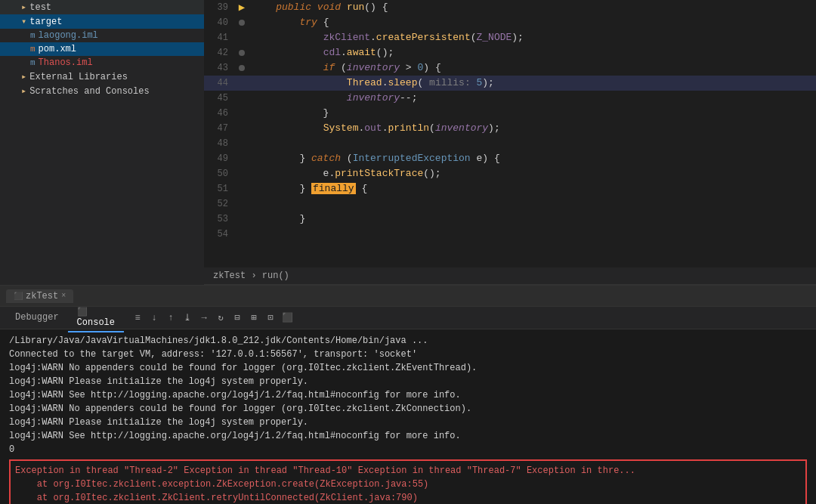 Image resolution: width=816 pixels, height=504 pixels. What do you see at coordinates (408, 450) in the screenshot?
I see `console-line-zero: 0` at bounding box center [408, 450].